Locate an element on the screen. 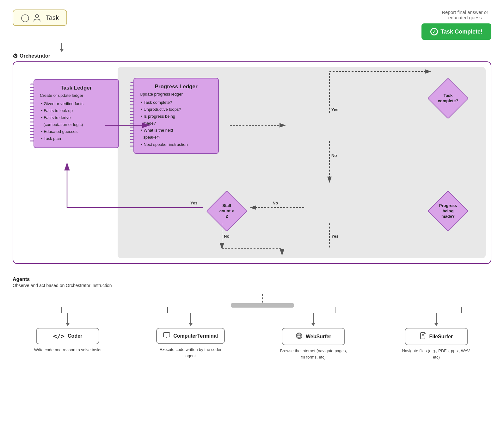 This screenshot has width=504, height=431. progress-diamond-container: Progressbeingmade? is located at coordinates (448, 211).